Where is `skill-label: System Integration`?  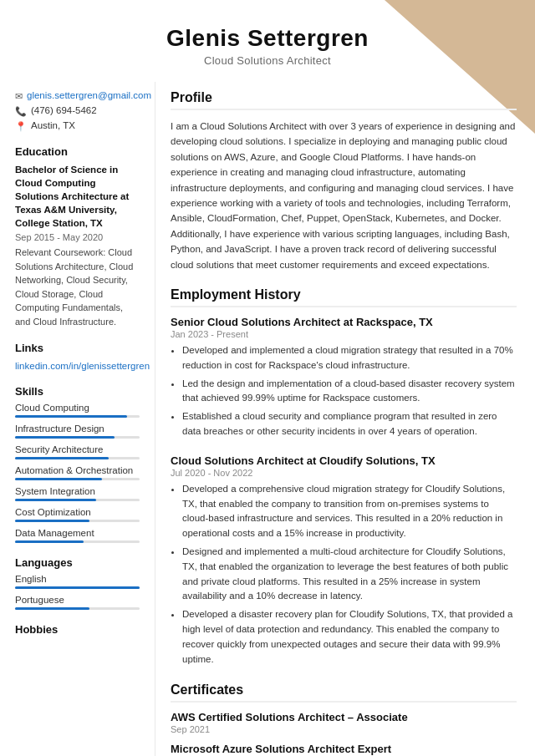 skill-label: System Integration is located at coordinates (77, 491).